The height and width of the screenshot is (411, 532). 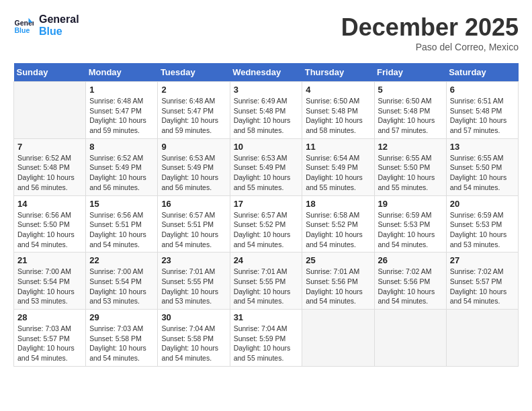 I want to click on calendar-cell: 14Sunrise: 6:56 AM Sunset: 5:50 PM Dayli…, so click(x=50, y=224).